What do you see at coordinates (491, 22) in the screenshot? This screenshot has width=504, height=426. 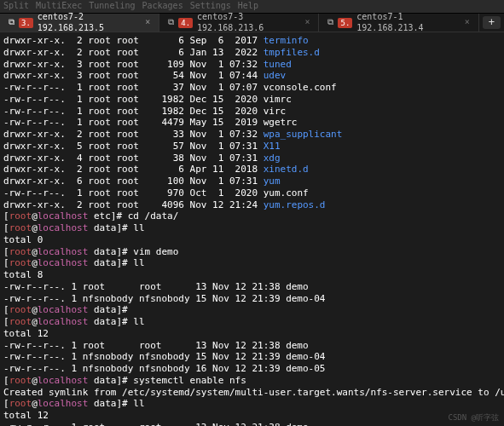 I see `add-tab-button: +` at bounding box center [491, 22].